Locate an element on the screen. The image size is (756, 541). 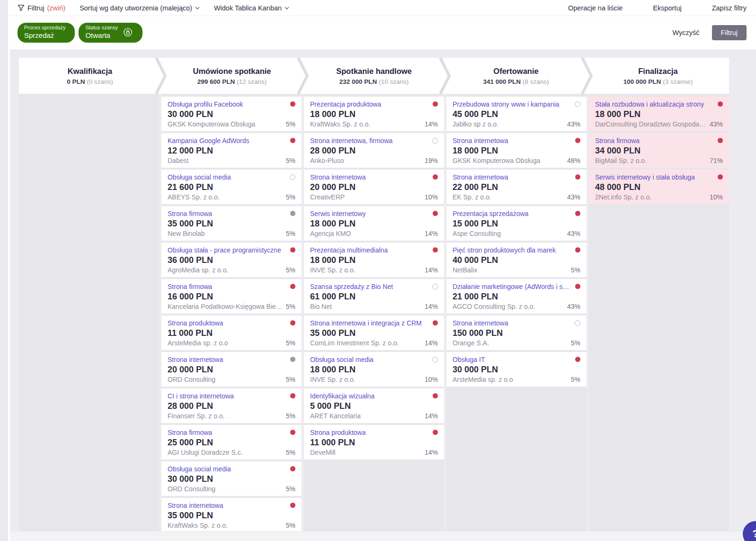
deal-title-link: Działanie marketingowe (AdWords i soci..… is located at coordinates (512, 287).